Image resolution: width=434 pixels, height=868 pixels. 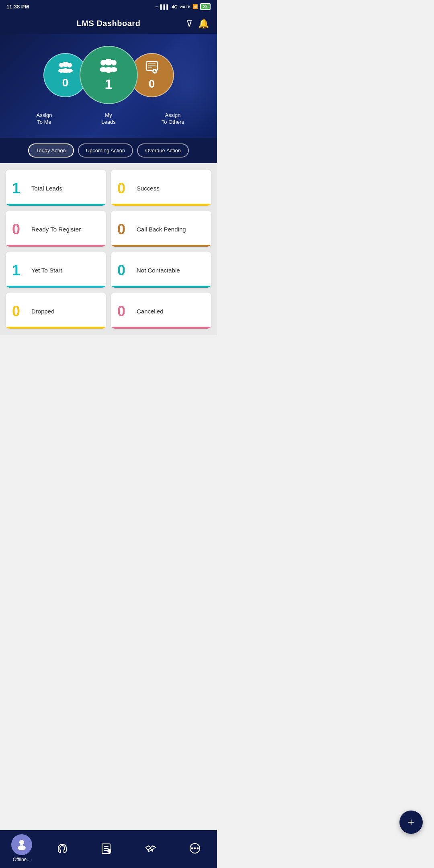 What do you see at coordinates (161, 273) in the screenshot?
I see `card-nc-content: 0 Not Contactable` at bounding box center [161, 273].